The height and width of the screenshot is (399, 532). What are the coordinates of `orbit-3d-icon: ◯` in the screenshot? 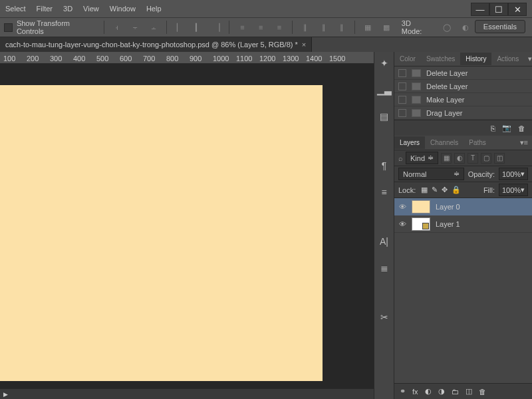 It's located at (447, 27).